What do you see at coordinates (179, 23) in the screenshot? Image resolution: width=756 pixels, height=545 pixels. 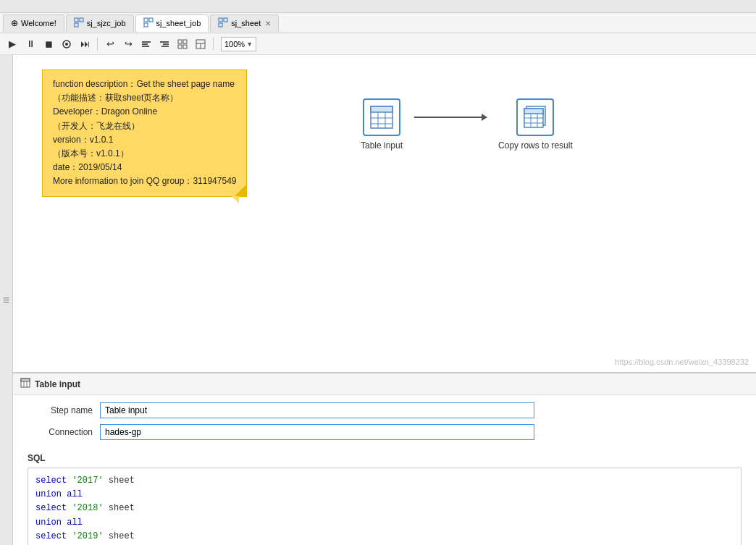 I see `tab-sheet-job-label: sj_sheet_job` at bounding box center [179, 23].